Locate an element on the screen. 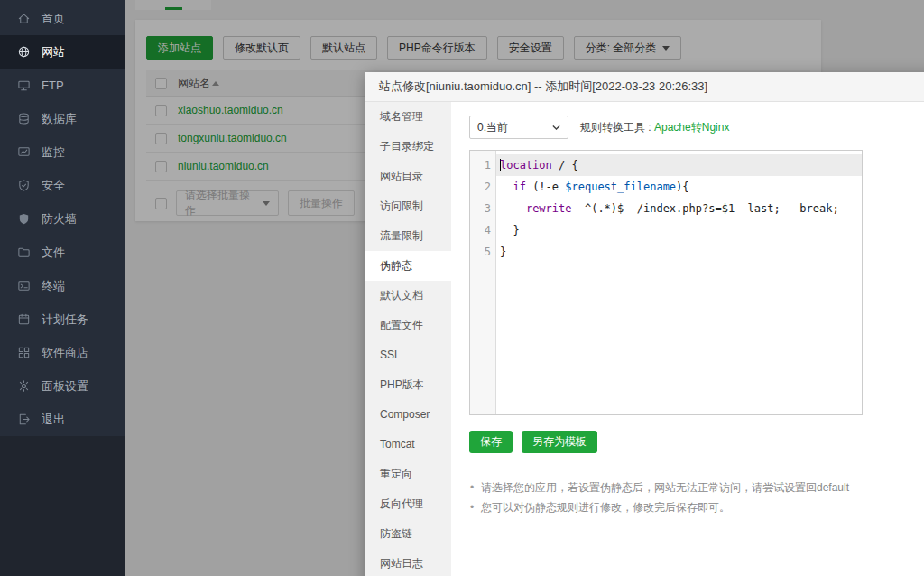  code-line: location / { is located at coordinates (679, 165).